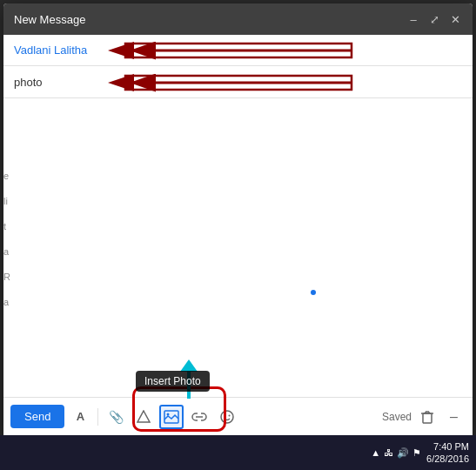 The height and width of the screenshot is (470, 476). Describe the element at coordinates (447, 453) in the screenshot. I see `taskbar-datetime: 7:40 PM 6/28/2016` at that location.